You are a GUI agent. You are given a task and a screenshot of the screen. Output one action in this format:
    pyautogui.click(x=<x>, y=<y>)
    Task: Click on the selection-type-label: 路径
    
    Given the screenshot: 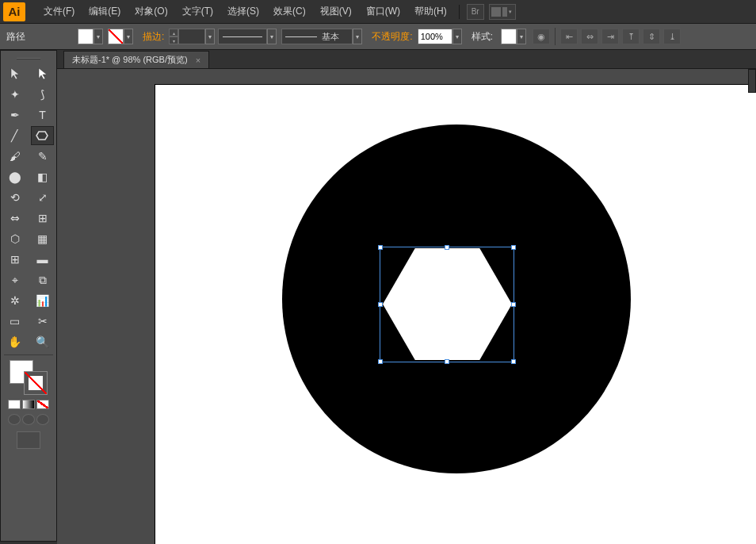 What is the action you would take?
    pyautogui.click(x=16, y=36)
    